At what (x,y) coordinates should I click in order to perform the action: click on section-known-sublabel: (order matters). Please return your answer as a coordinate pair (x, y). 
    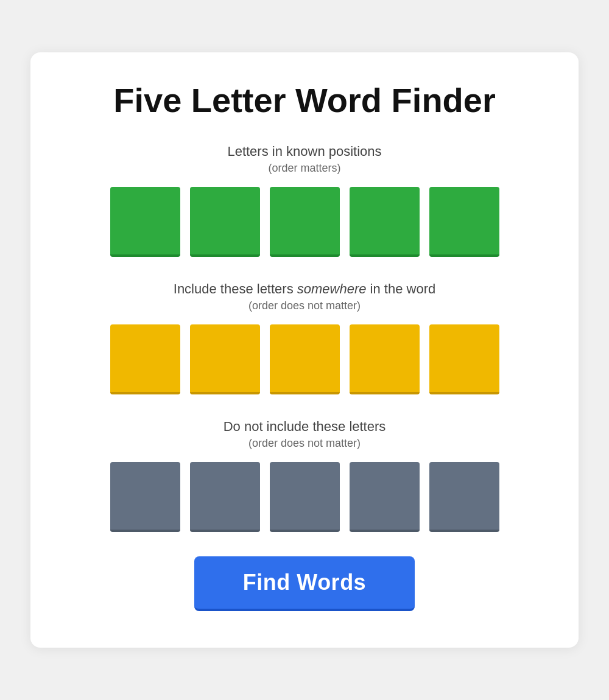
    Looking at the image, I should click on (304, 168).